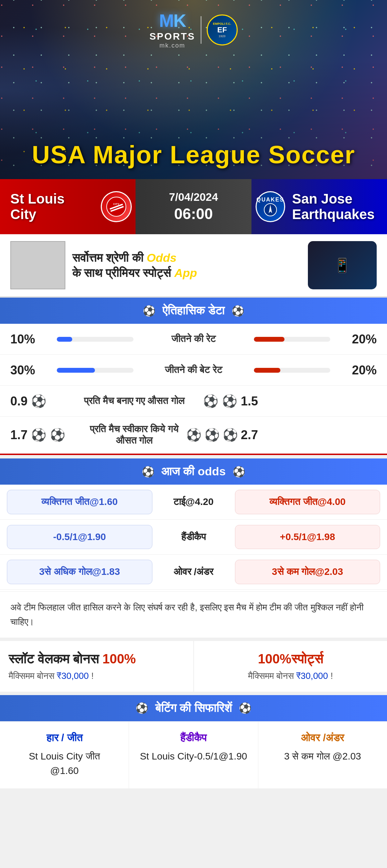 This screenshot has height=868, width=387. Describe the element at coordinates (71, 207) in the screenshot. I see `home-team-section: St Louis City CITY` at that location.